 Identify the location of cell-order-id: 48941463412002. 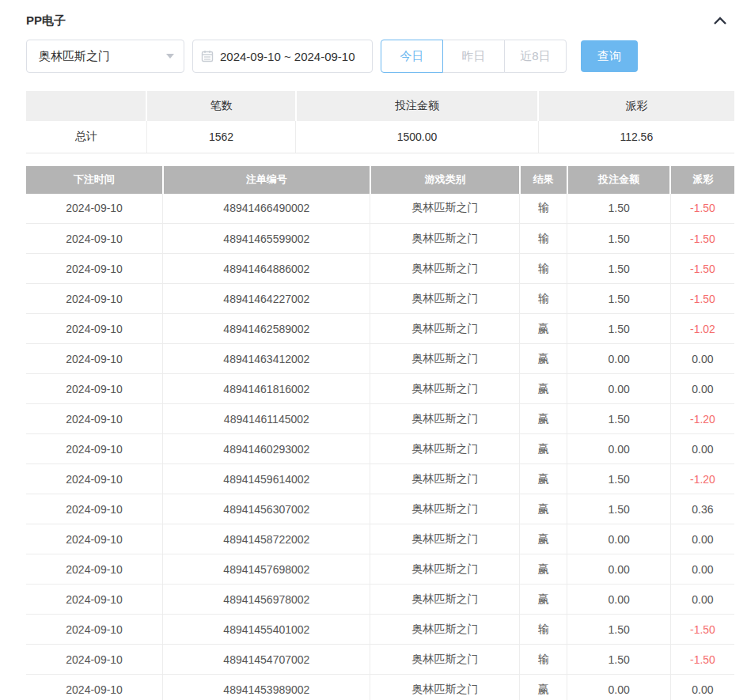
(267, 359).